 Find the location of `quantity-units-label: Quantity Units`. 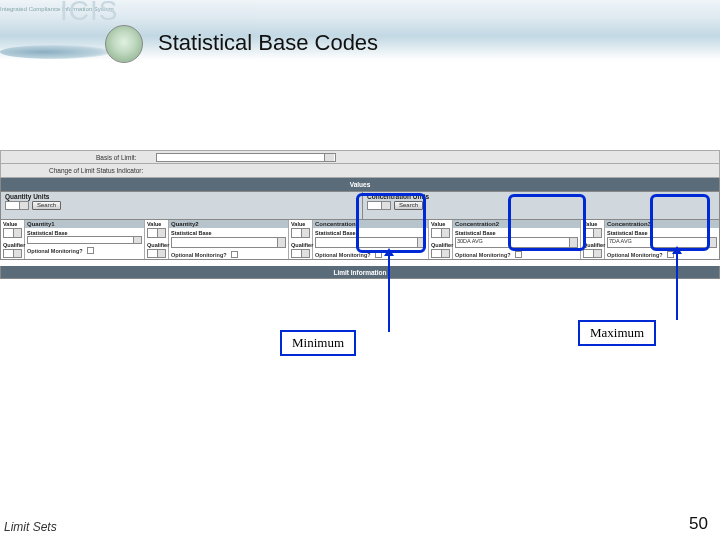

quantity-units-label: Quantity Units is located at coordinates (182, 196).